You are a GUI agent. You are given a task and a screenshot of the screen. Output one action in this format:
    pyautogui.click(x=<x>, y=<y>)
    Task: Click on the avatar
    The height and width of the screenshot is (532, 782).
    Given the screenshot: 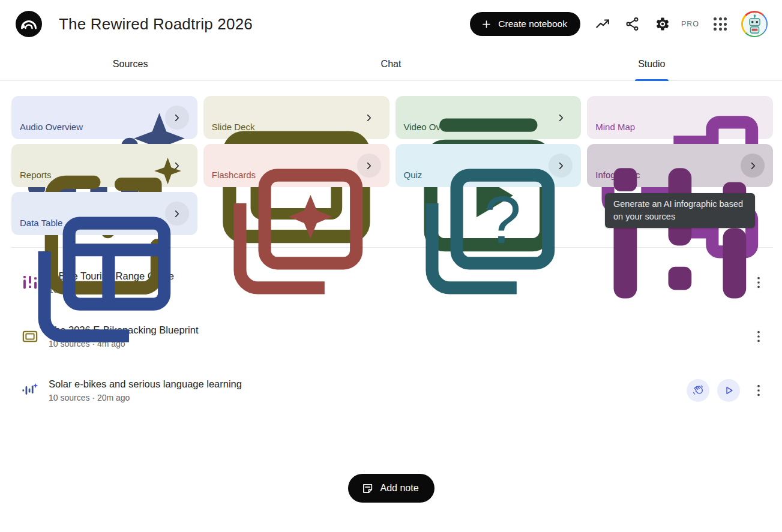 What is the action you would take?
    pyautogui.click(x=754, y=24)
    